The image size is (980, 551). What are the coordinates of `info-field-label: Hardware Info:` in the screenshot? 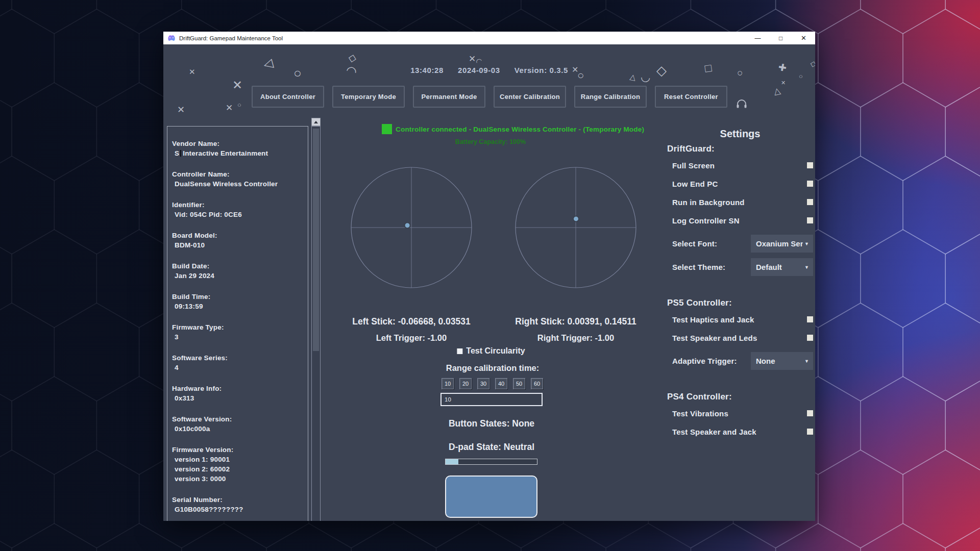 It's located at (238, 389).